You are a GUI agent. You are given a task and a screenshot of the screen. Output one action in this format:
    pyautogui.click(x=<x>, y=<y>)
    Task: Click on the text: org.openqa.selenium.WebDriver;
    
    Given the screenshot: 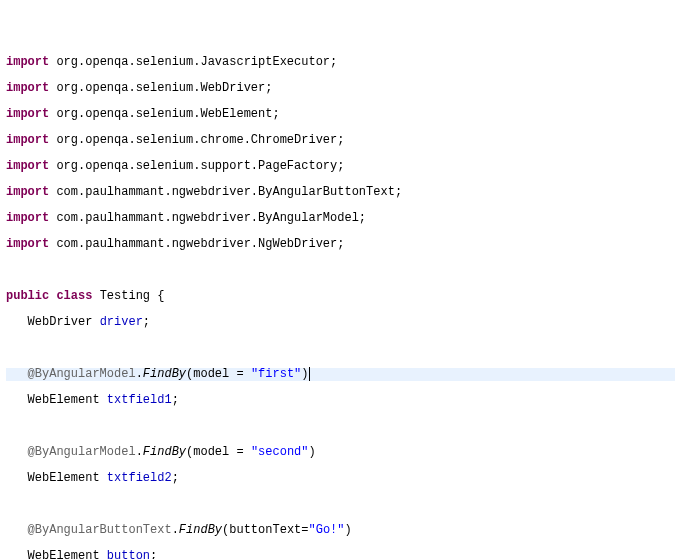 What is the action you would take?
    pyautogui.click(x=160, y=88)
    